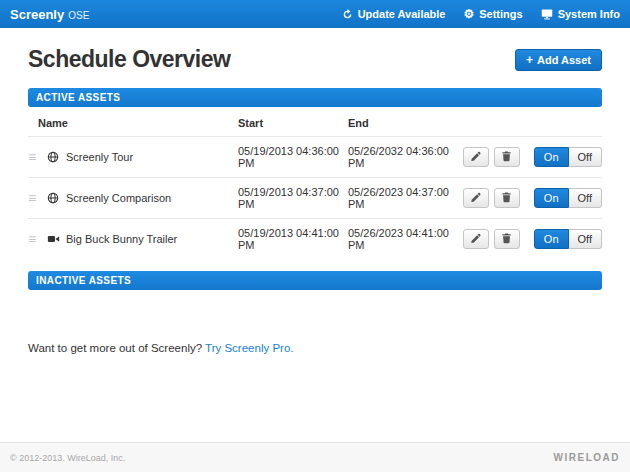 The width and height of the screenshot is (630, 472). Describe the element at coordinates (50, 14) in the screenshot. I see `brand: Screenly OSE` at that location.